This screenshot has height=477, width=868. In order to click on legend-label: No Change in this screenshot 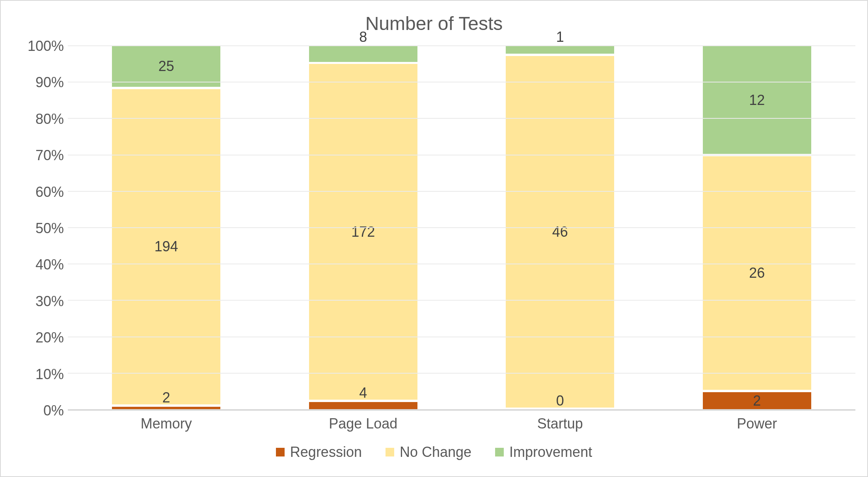, I will do `click(436, 452)`.